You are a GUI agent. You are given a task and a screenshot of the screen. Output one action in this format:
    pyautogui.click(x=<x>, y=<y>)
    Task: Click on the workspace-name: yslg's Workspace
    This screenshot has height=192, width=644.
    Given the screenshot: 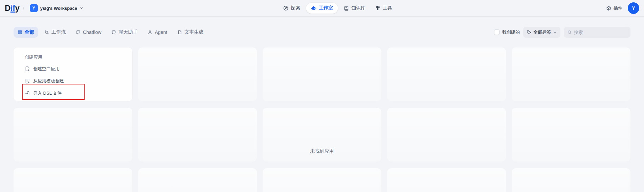 What is the action you would take?
    pyautogui.click(x=59, y=8)
    